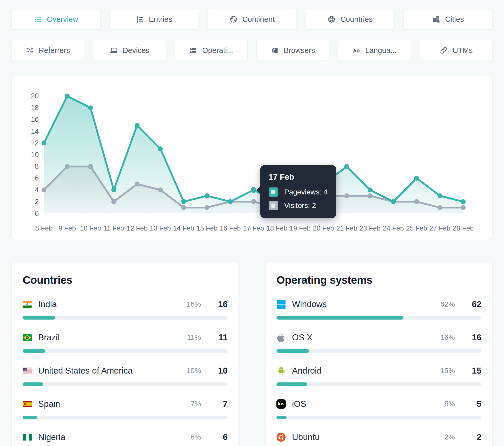 The image size is (504, 446). Describe the element at coordinates (194, 337) in the screenshot. I see `stat-percent: 11%` at that location.